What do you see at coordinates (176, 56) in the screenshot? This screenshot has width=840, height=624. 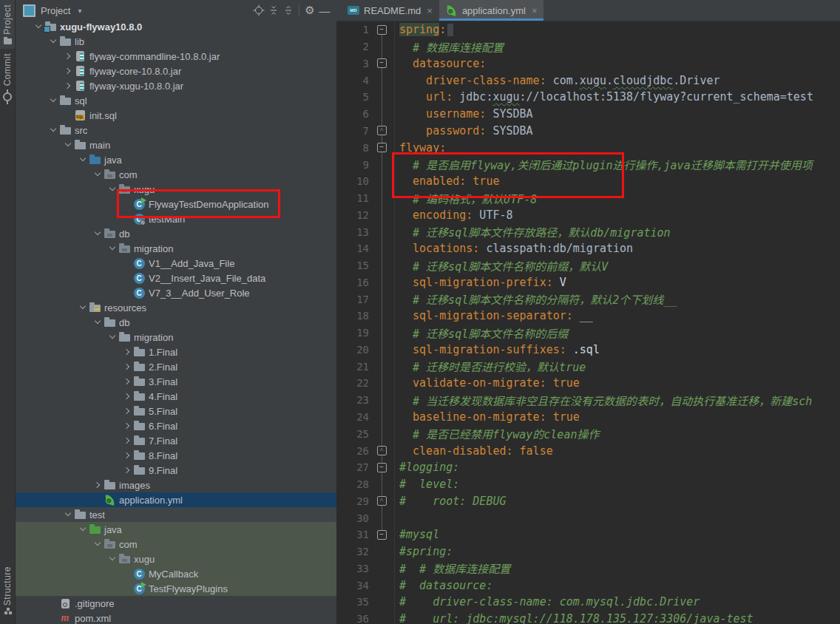 I see `tree-item-flyway-commandline-10-8-0-jar: flyway-commandline-10.8.0.jar` at bounding box center [176, 56].